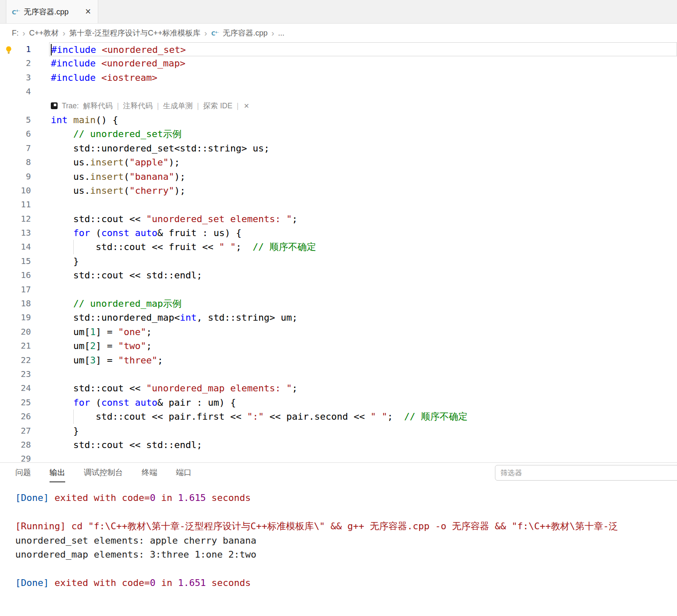 The height and width of the screenshot is (616, 677). What do you see at coordinates (160, 148) in the screenshot?
I see `code-token: std::unordered_set<std::string> us;` at bounding box center [160, 148].